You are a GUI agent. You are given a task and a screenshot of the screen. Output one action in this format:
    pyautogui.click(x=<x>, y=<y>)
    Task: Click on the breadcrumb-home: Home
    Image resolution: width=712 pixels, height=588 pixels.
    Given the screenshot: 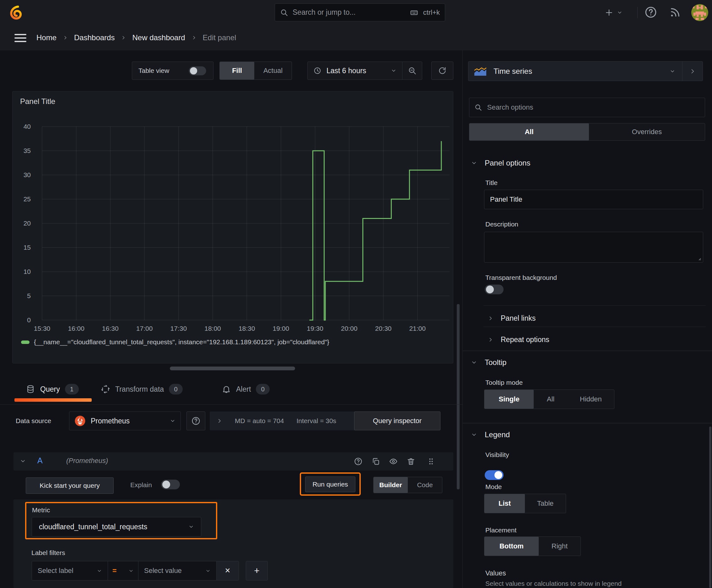 What is the action you would take?
    pyautogui.click(x=47, y=38)
    